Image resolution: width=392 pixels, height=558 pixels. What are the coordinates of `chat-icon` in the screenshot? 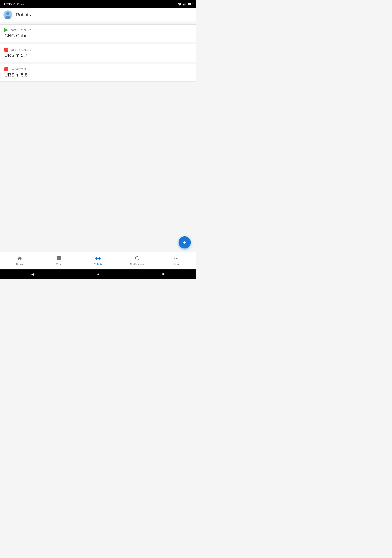 It's located at (59, 259).